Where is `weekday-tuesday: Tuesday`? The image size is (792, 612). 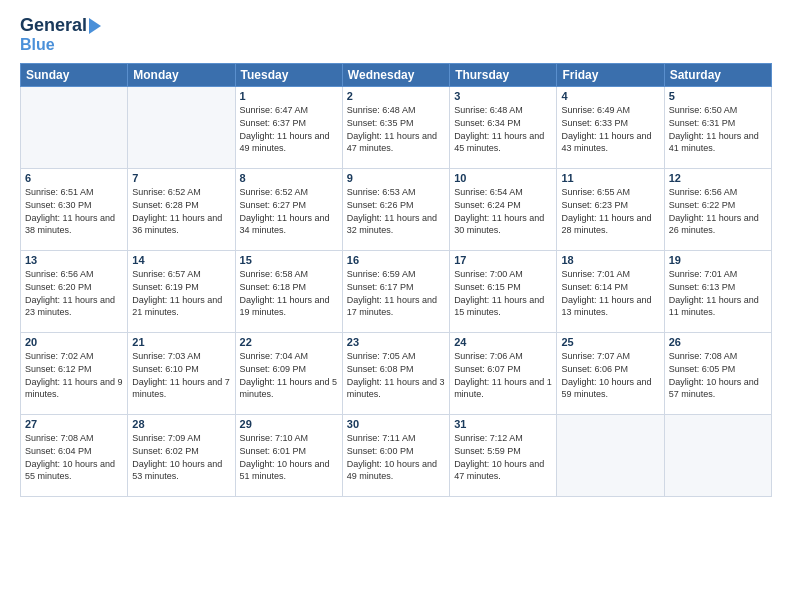
weekday-tuesday: Tuesday is located at coordinates (288, 76).